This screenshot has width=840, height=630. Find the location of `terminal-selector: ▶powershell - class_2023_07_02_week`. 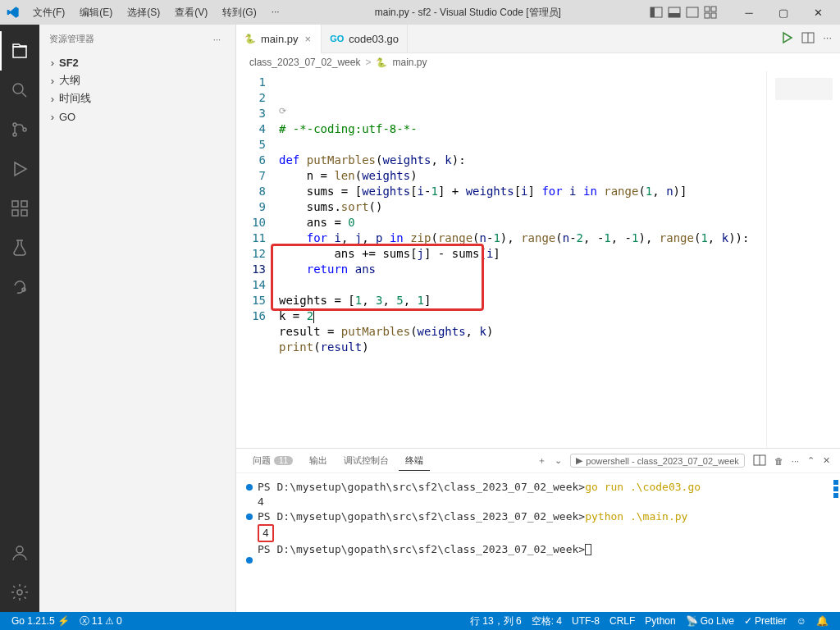

terminal-selector: ▶powershell - class_2023_07_02_week is located at coordinates (658, 461).